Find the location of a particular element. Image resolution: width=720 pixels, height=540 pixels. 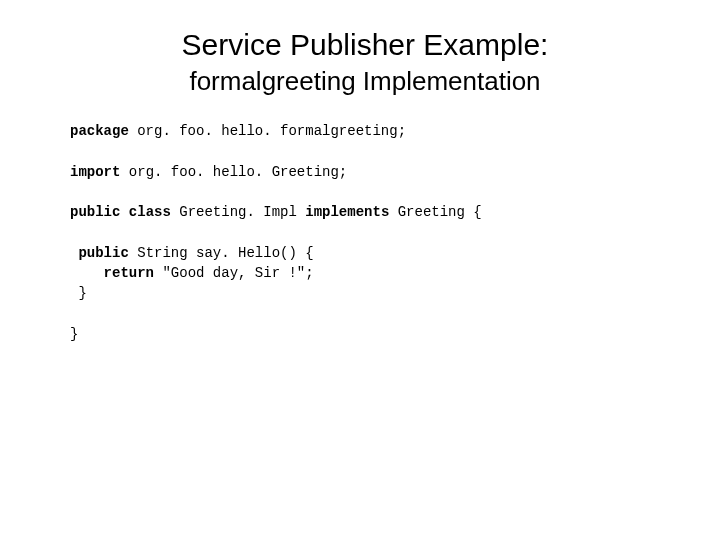

keyword-public-method: public is located at coordinates (103, 253).